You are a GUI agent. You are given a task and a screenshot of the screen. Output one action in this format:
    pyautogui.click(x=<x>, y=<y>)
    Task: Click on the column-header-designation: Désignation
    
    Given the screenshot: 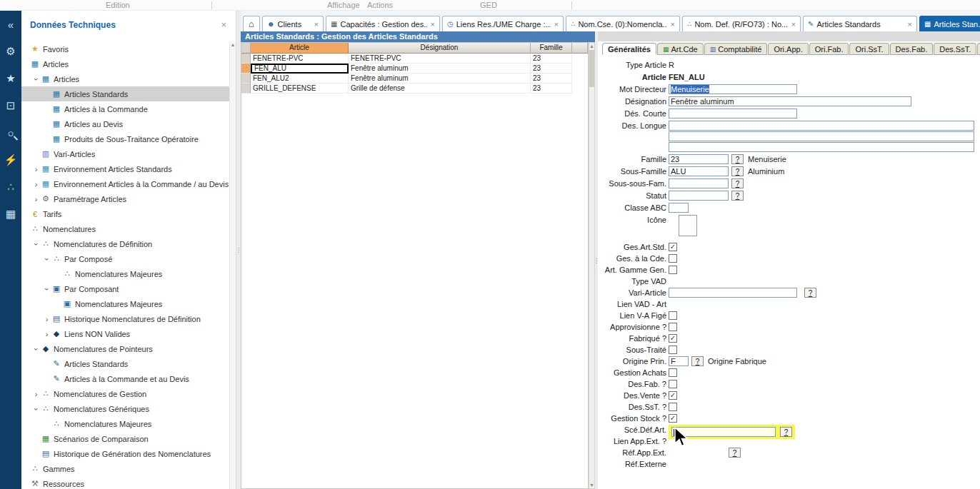 What is the action you would take?
    pyautogui.click(x=440, y=49)
    